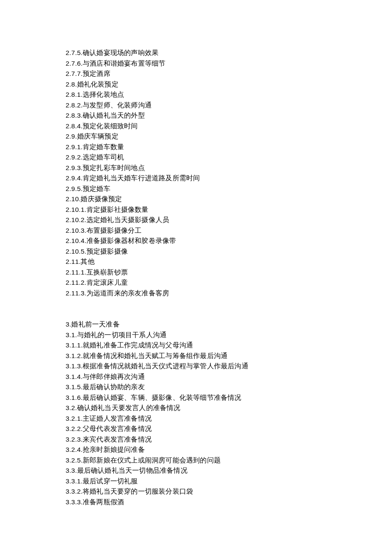 Image resolution: width=392 pixels, height=555 pixels. I want to click on outline-item: 2.9.2.选定婚车司机, so click(229, 158).